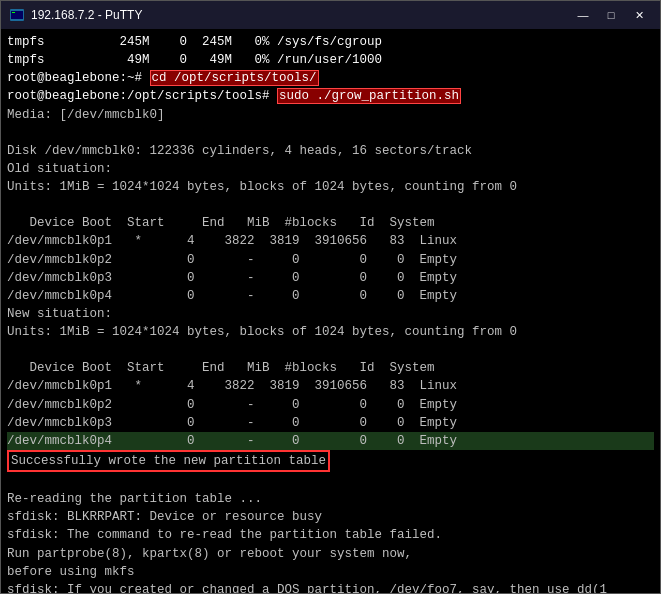  I want to click on new-partition-row-3: /dev/mmcblk0p3 0 - 0 0 0 Empty, so click(330, 423).